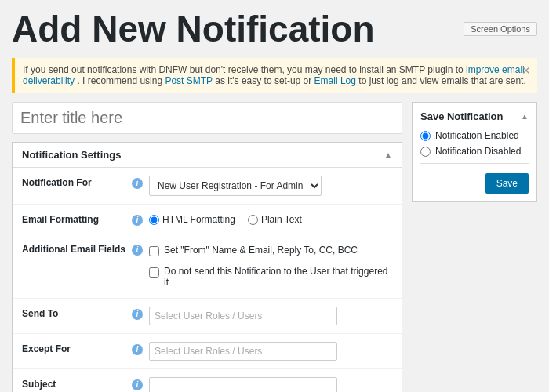  I want to click on notification-enabled-text: Notification Enabled, so click(477, 136).